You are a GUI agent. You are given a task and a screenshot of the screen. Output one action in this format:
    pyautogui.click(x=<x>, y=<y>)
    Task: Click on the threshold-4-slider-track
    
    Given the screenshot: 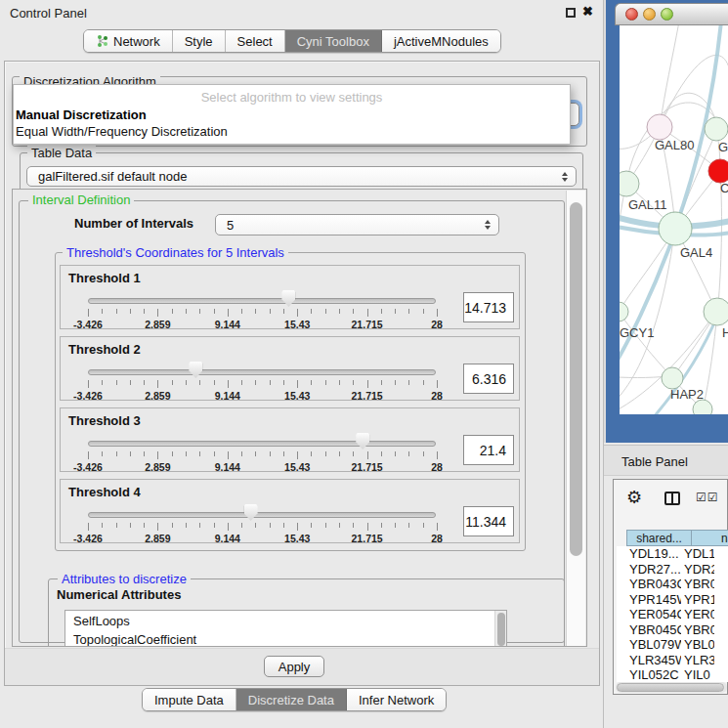 What is the action you would take?
    pyautogui.click(x=262, y=515)
    